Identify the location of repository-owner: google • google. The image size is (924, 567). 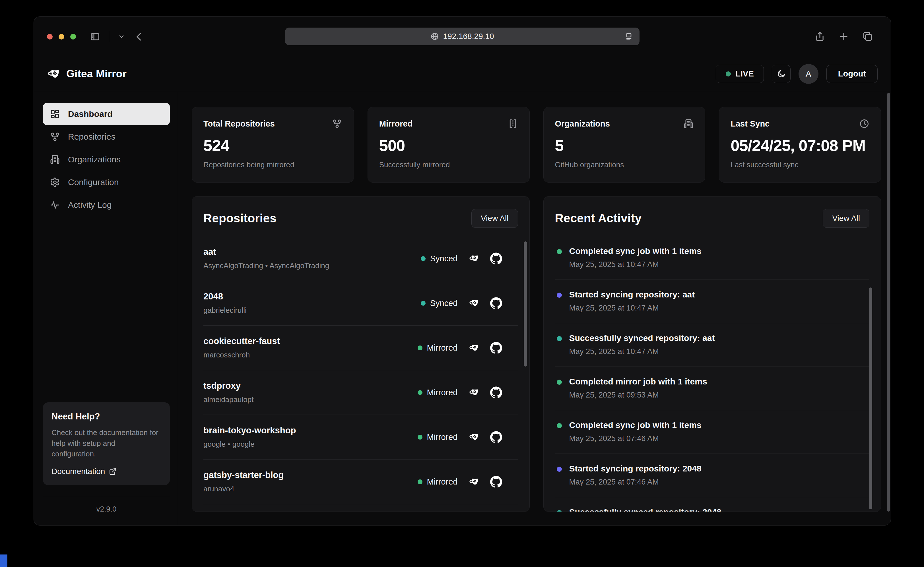
(250, 444).